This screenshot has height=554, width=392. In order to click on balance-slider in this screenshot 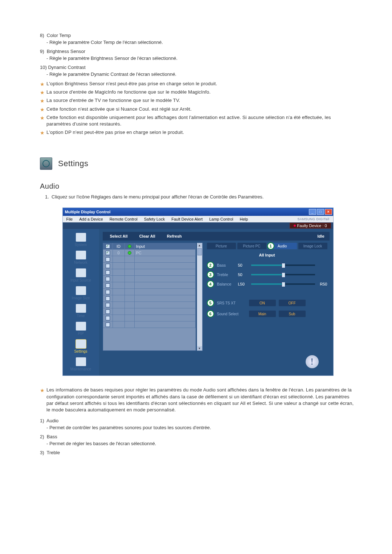, I will do `click(283, 284)`.